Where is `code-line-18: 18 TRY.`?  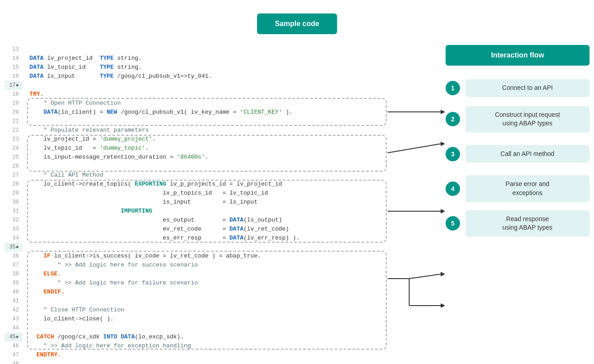 code-line-18: 18 TRY. is located at coordinates (198, 94).